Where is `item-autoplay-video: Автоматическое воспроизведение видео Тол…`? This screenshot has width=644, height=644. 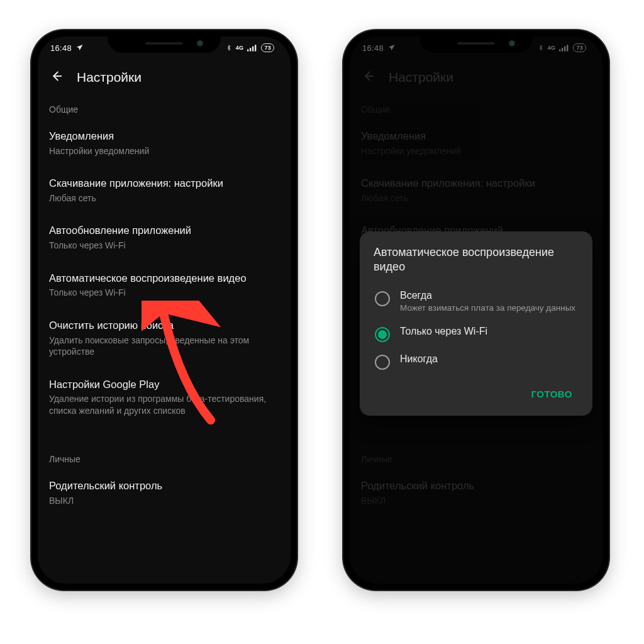 item-autoplay-video: Автоматическое воспроизведение видео Тол… is located at coordinates (164, 286).